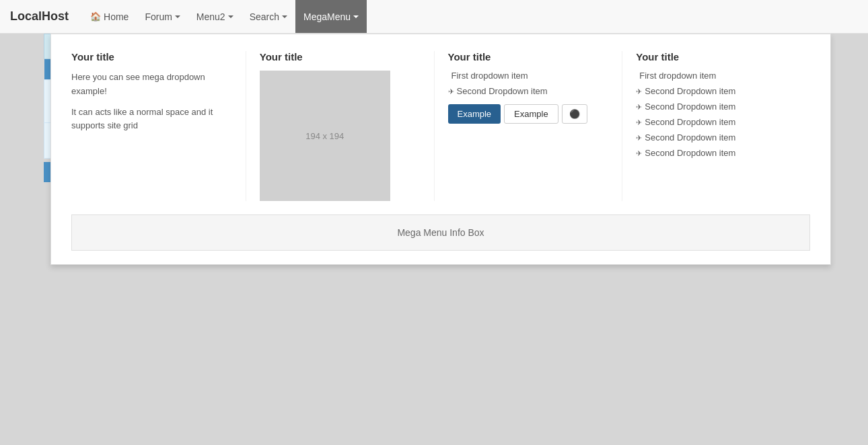  I want to click on nav-home: 🏠 Home, so click(109, 16).